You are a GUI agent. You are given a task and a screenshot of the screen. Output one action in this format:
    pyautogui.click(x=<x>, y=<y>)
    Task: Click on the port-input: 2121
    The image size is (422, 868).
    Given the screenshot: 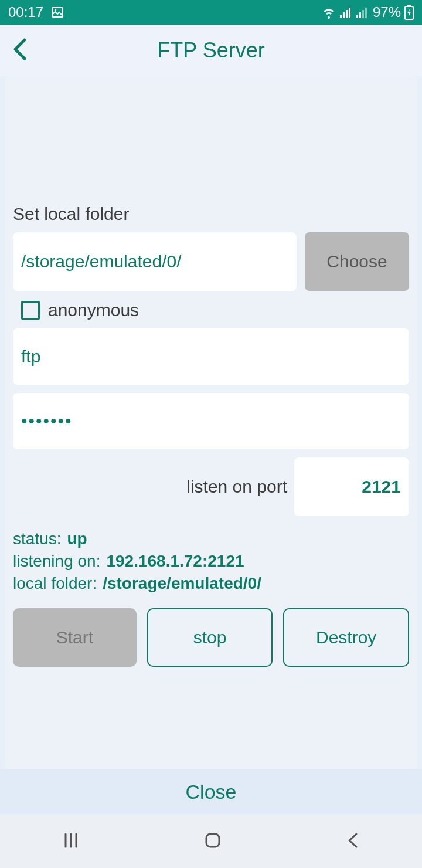 What is the action you would take?
    pyautogui.click(x=352, y=487)
    